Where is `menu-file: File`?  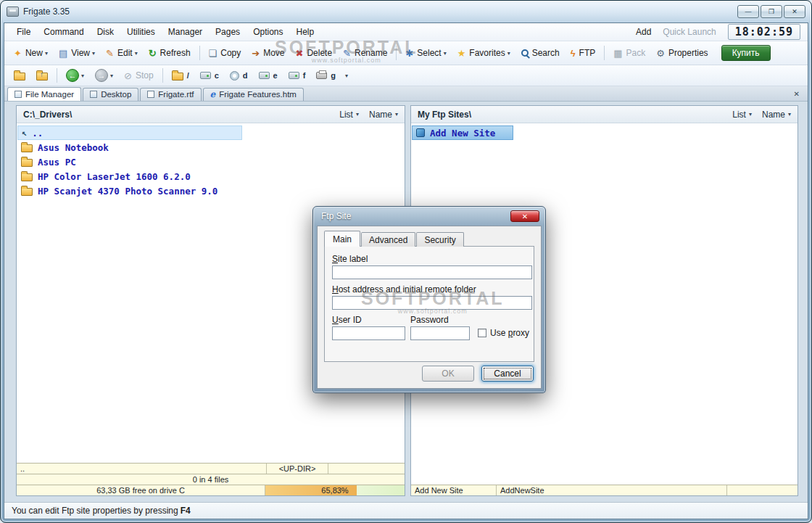
menu-file: File is located at coordinates (23, 32).